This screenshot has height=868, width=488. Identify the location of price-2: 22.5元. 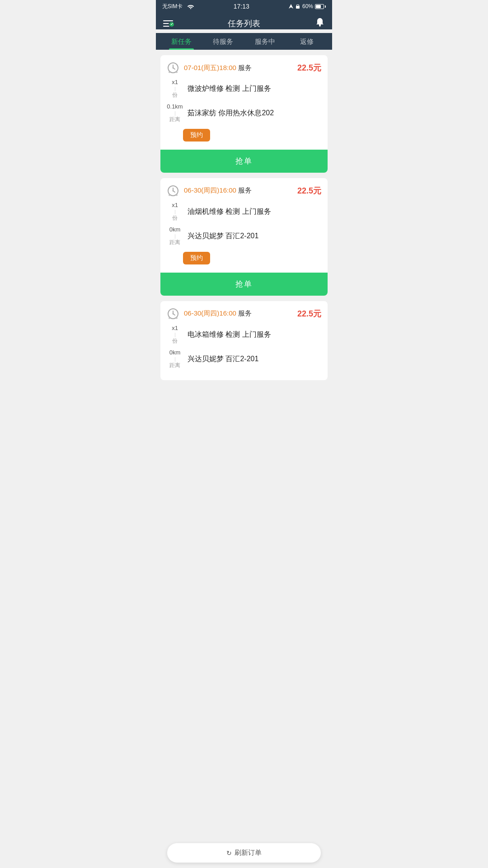
(309, 191).